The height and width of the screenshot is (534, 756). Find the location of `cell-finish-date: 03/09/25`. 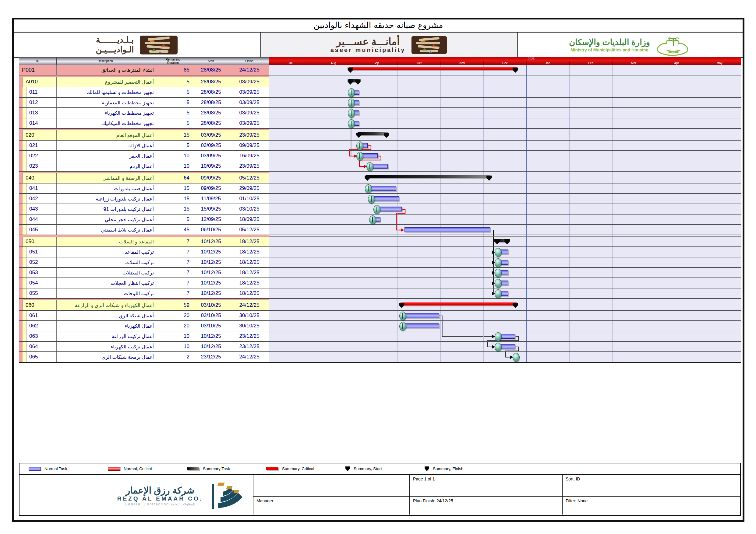

cell-finish-date: 03/09/25 is located at coordinates (250, 103).